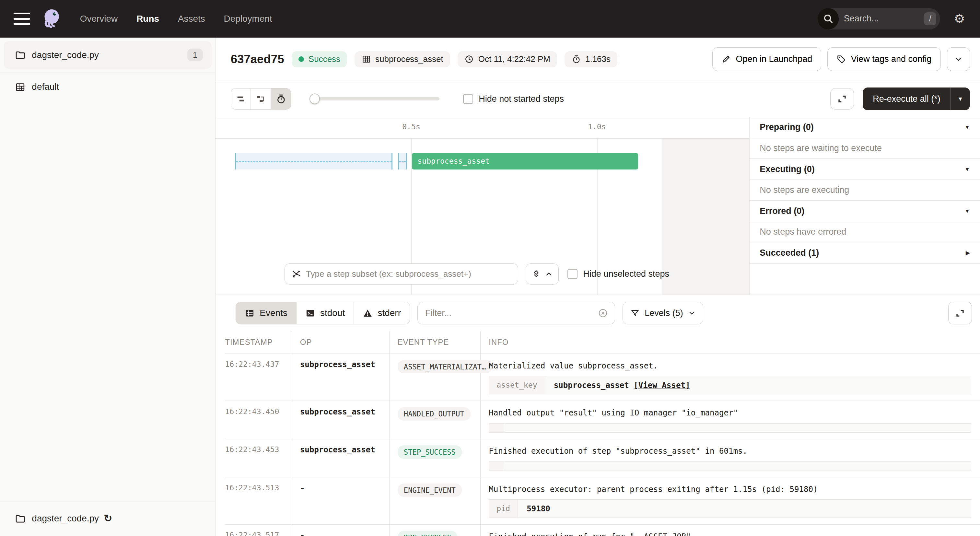  Describe the element at coordinates (320, 59) in the screenshot. I see `run-status-badge: Success` at that location.